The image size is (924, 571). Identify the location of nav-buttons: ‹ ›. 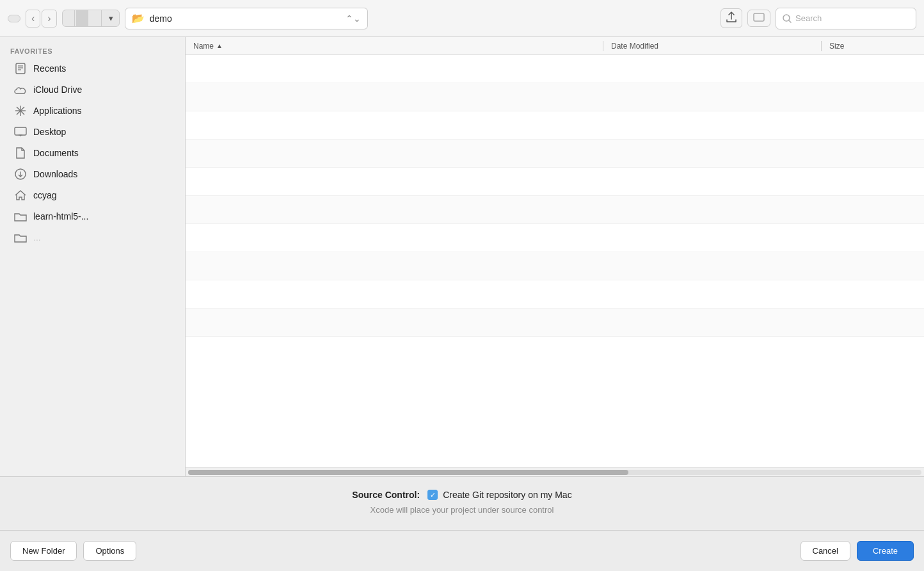
(41, 19).